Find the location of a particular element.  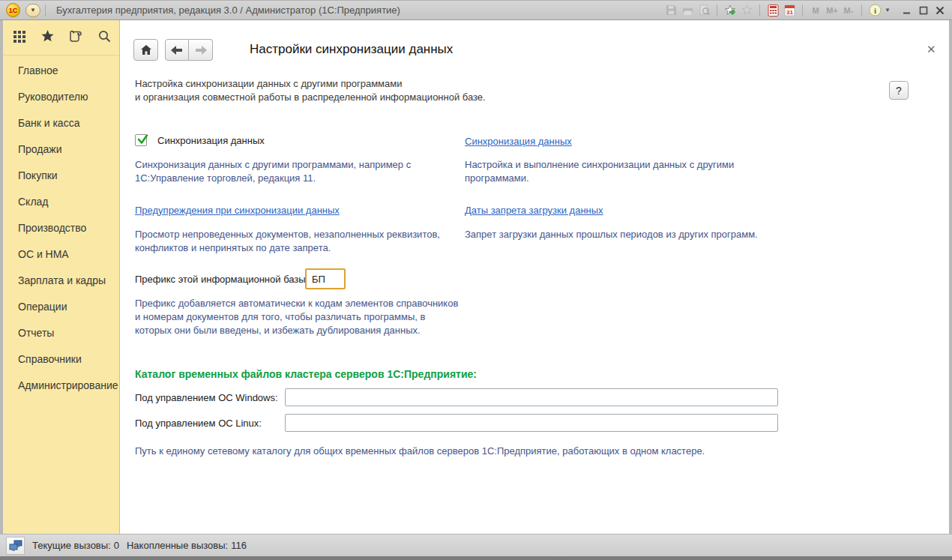

maximize-button is located at coordinates (924, 10).